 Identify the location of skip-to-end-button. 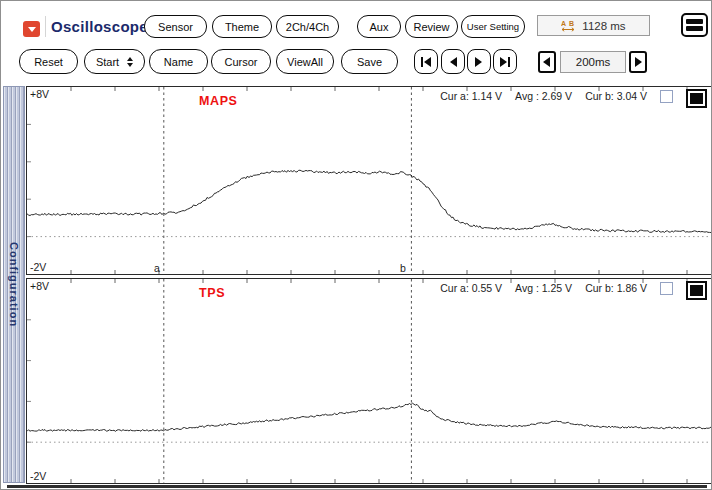
(505, 62).